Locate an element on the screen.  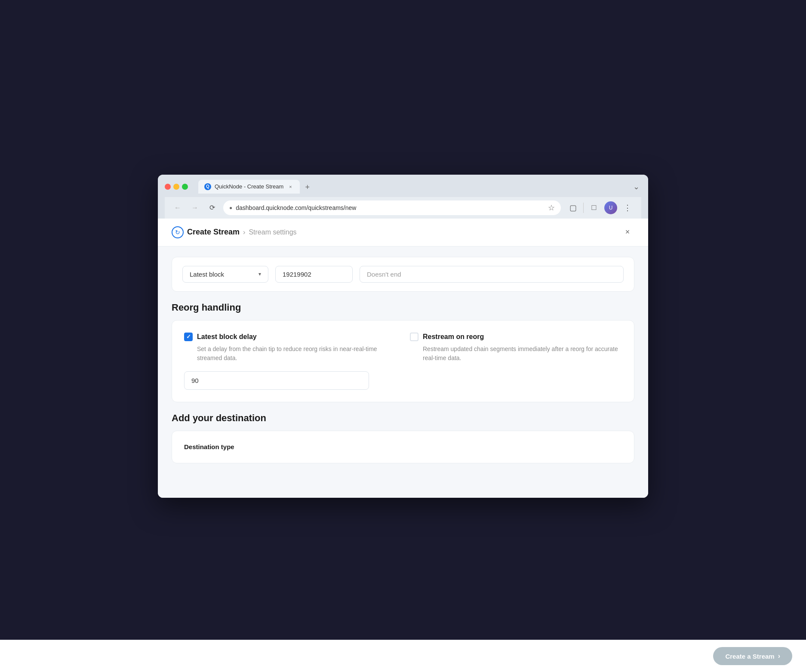
stream-range-card: Latest block ▾ 19219902 Doesn't end is located at coordinates (403, 274).